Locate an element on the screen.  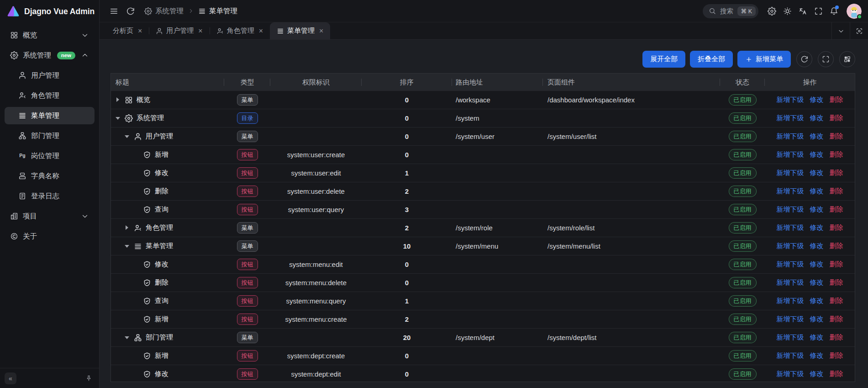
sidebar-item-role: 角色管理 is located at coordinates (49, 96).